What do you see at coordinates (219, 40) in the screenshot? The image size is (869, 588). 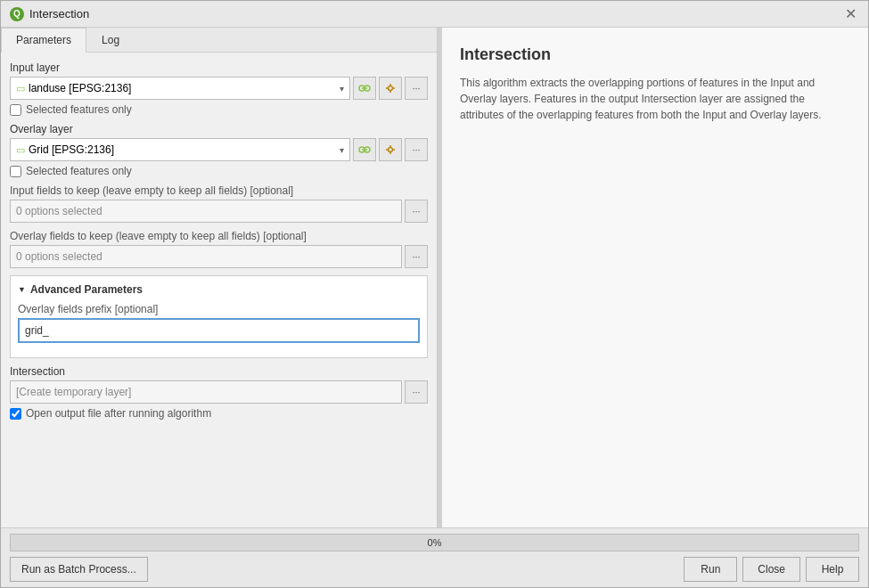 I see `tab-bar: Parameters Log` at bounding box center [219, 40].